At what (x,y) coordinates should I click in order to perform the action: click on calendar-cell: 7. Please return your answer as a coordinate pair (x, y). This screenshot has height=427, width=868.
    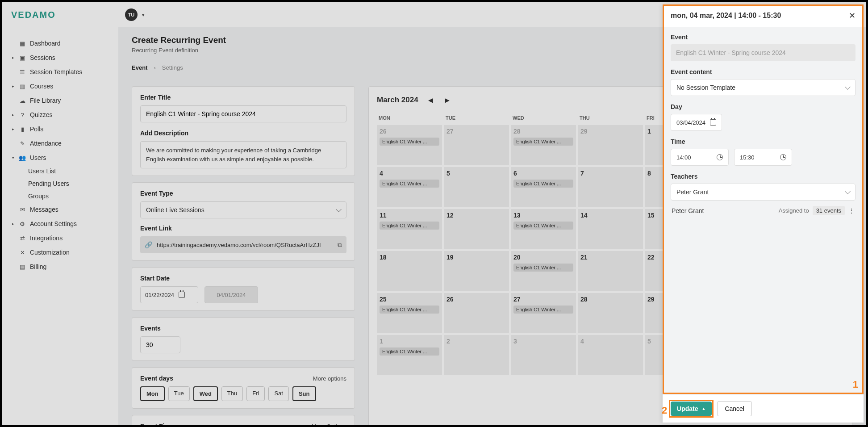
    Looking at the image, I should click on (610, 187).